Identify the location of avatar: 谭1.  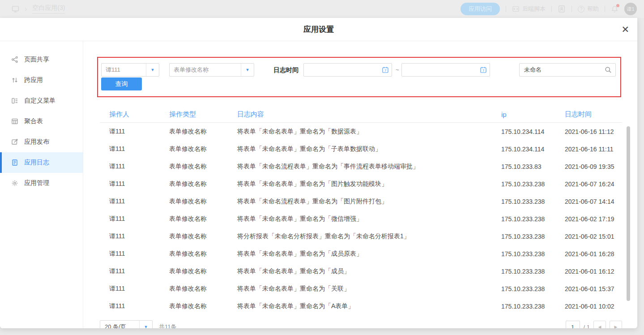
(631, 9).